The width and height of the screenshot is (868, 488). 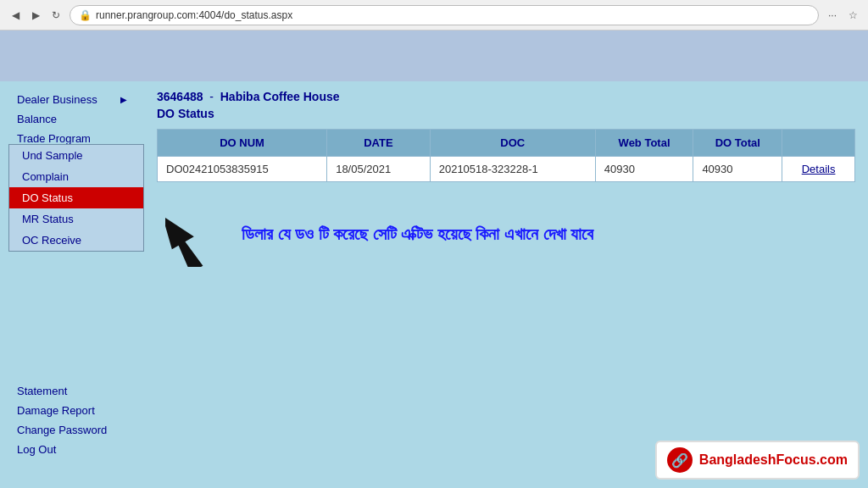 What do you see at coordinates (737, 169) in the screenshot?
I see `cell-do-total: 40930` at bounding box center [737, 169].